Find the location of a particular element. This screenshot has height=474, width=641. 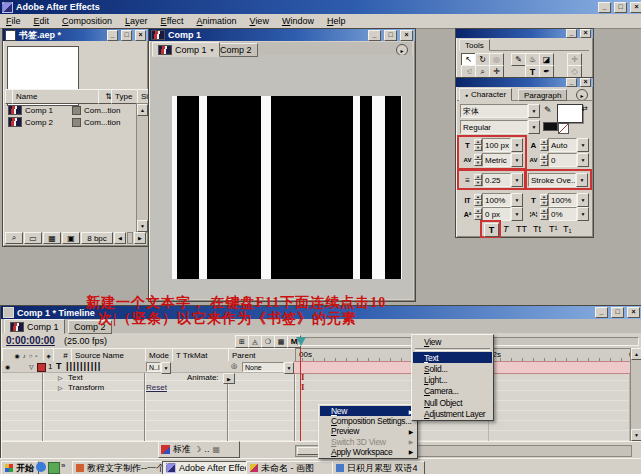

project-close-button: × is located at coordinates (140, 36).